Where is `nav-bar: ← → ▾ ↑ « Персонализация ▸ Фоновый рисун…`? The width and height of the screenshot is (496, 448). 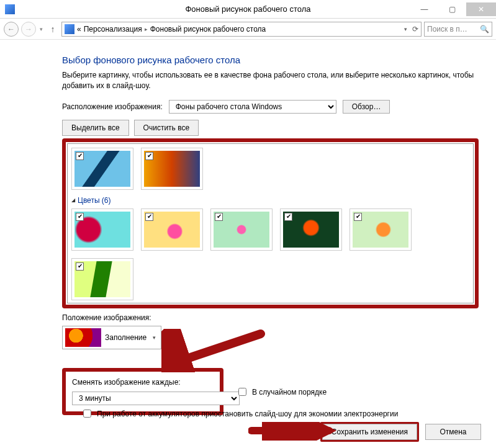 nav-bar: ← → ▾ ↑ « Персонализация ▸ Фоновый рисун… is located at coordinates (248, 29).